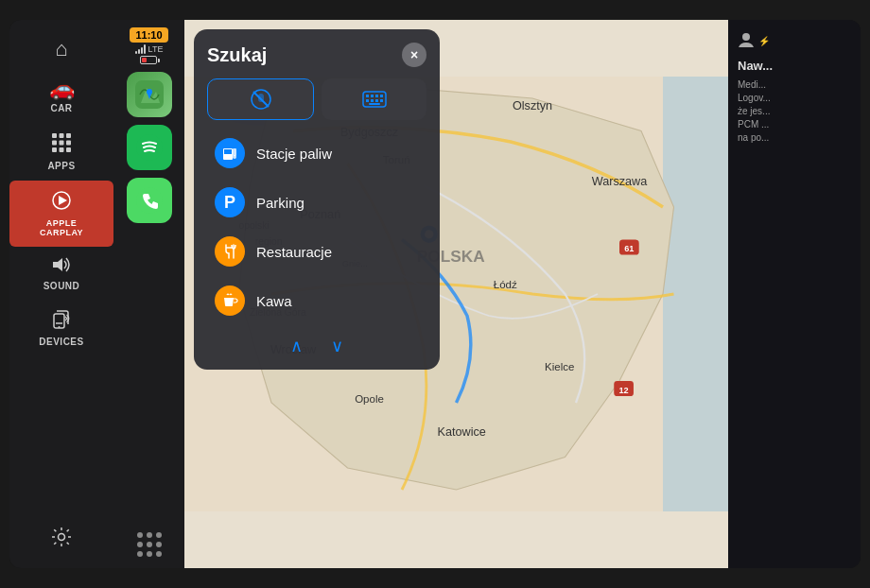  Describe the element at coordinates (374, 99) in the screenshot. I see `keyboard-icon` at that location.